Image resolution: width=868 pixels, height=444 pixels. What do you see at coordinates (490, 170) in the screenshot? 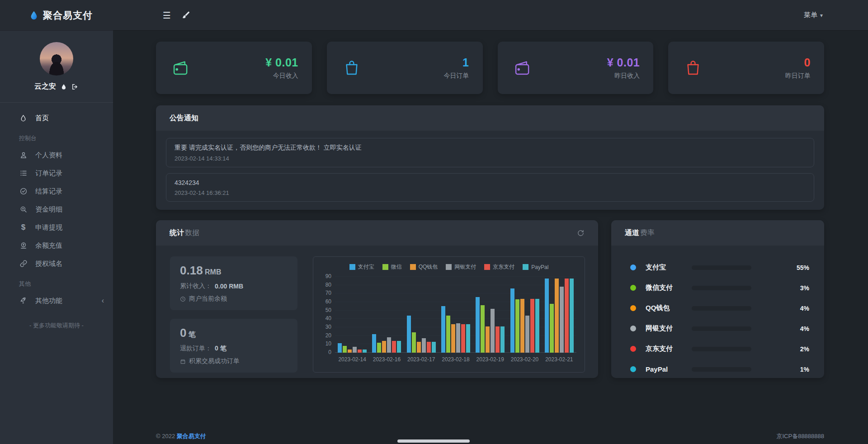
I see `announcement-list: 重要 请完成实名认证，否则您的商户无法正常收款！ 立即实名认证2023-02-1…` at bounding box center [490, 170].